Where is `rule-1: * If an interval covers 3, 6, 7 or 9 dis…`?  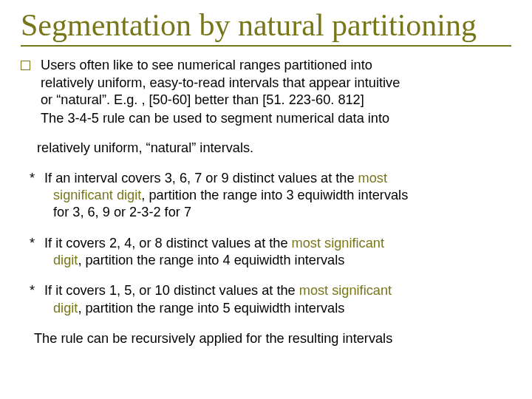 rule-1: * If an interval covers 3, 6, 7 or 9 dis… is located at coordinates (270, 196).